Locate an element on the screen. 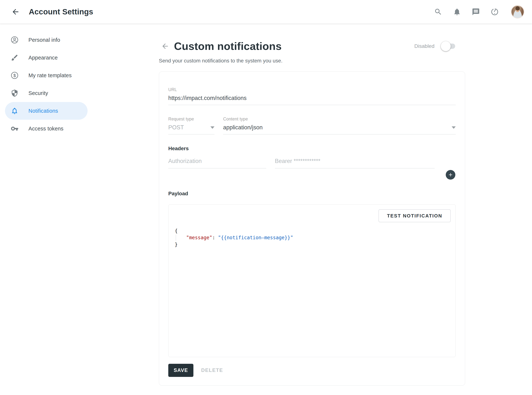  messages-button is located at coordinates (476, 12).